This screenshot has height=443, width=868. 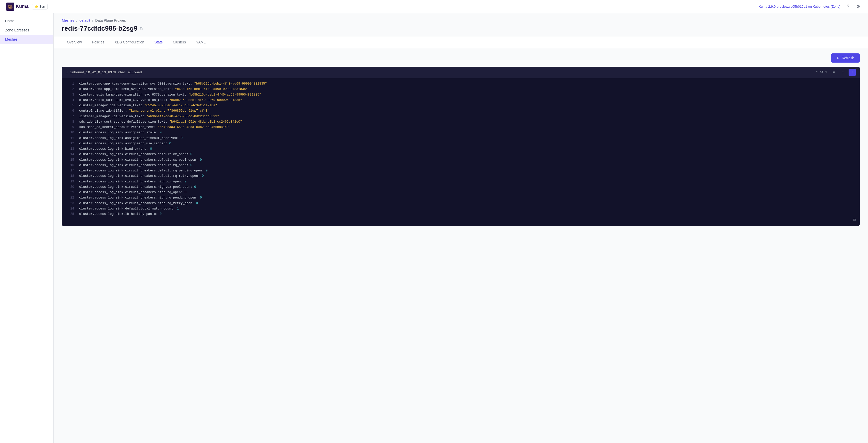 I want to click on line-number: 3, so click(x=70, y=95).